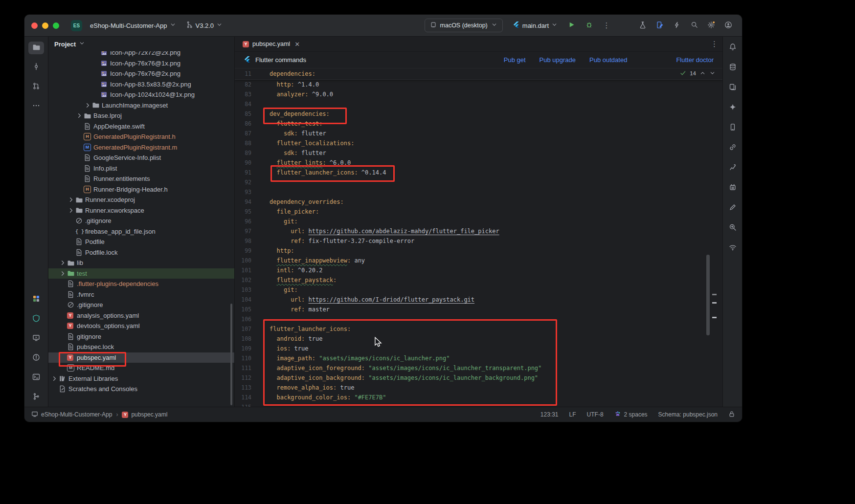 This screenshot has width=855, height=504. What do you see at coordinates (478, 133) in the screenshot?
I see `code-line: 87 sdk: flutter` at bounding box center [478, 133].